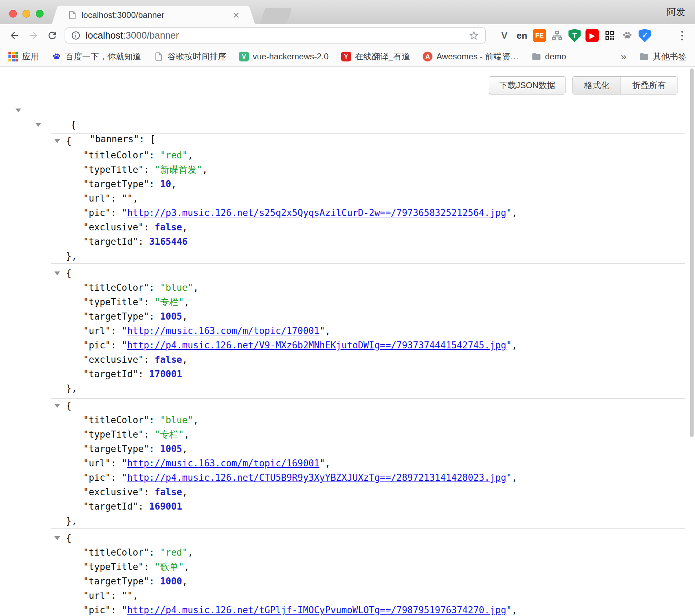  Describe the element at coordinates (13, 14) in the screenshot. I see `close-window-button` at that location.